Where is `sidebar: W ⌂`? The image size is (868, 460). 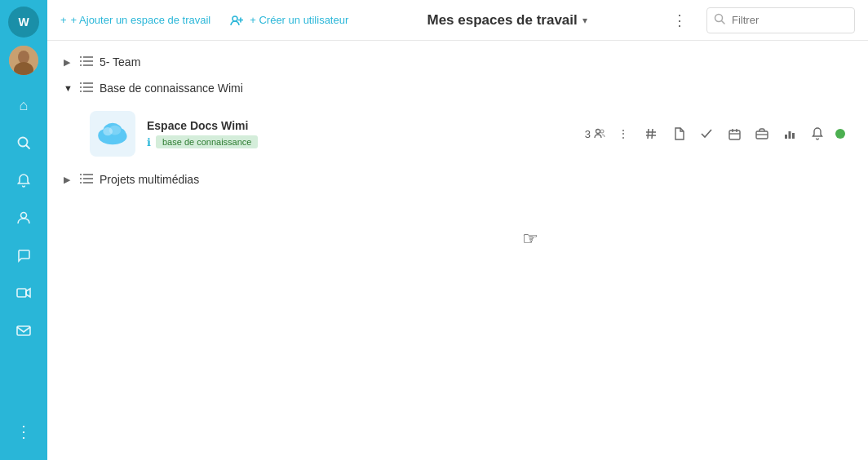
sidebar: W ⌂ is located at coordinates (24, 230).